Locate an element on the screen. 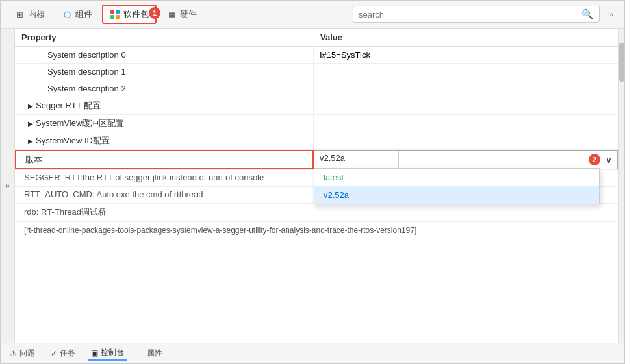  badge-number-2: 2 is located at coordinates (594, 160).